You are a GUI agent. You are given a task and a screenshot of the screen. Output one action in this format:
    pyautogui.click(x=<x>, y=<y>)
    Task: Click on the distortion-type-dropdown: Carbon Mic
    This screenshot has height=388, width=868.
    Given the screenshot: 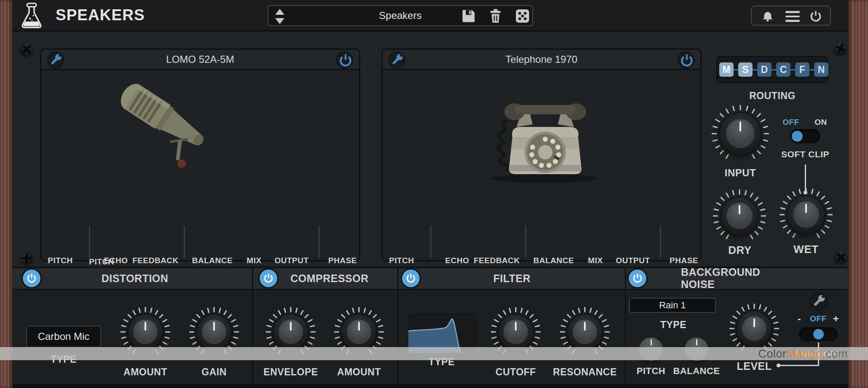 What is the action you would take?
    pyautogui.click(x=64, y=337)
    